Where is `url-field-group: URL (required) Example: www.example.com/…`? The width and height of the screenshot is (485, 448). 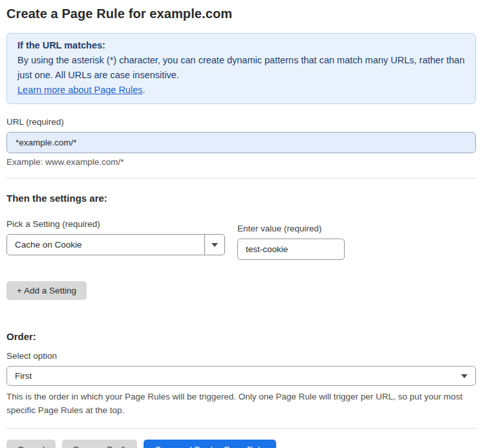
url-field-group: URL (required) Example: www.example.com/… is located at coordinates (241, 142).